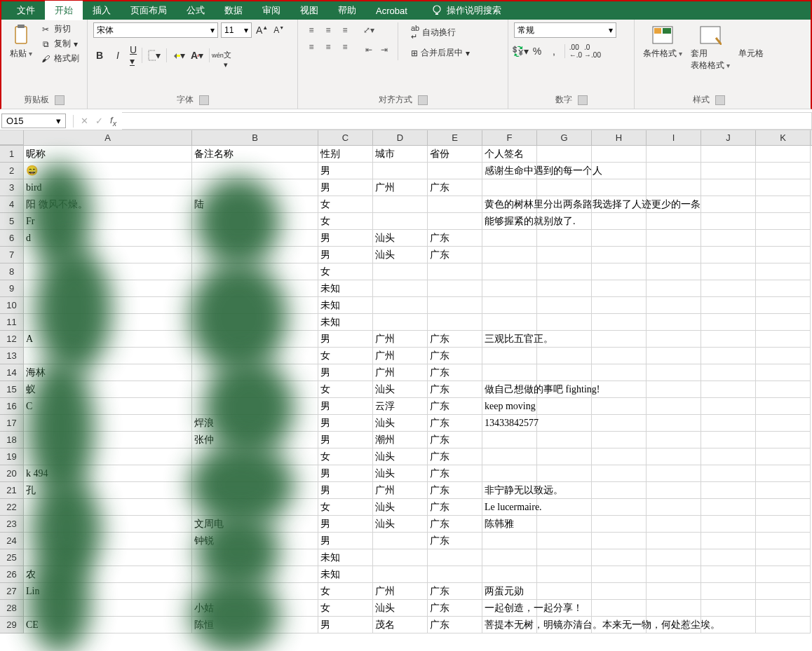  I want to click on cell-G7, so click(564, 255).